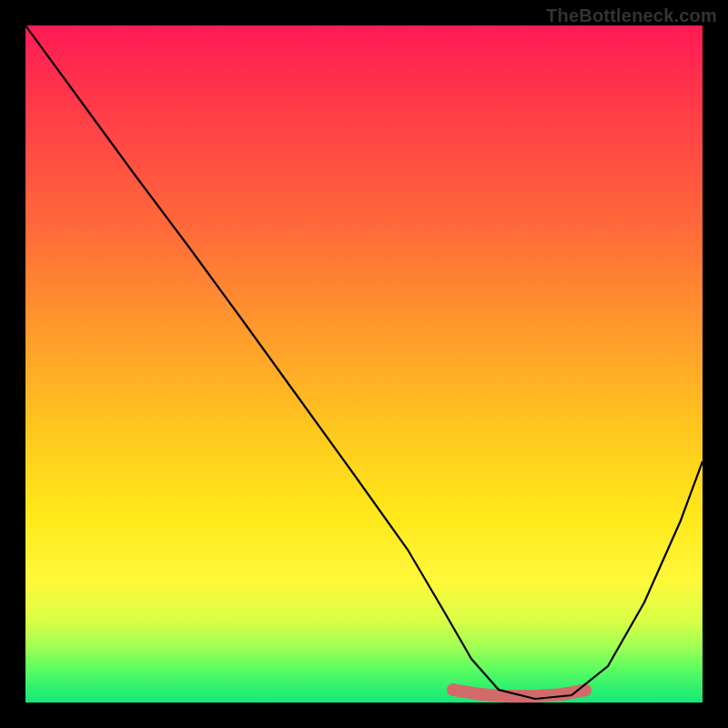 The height and width of the screenshot is (728, 728). Describe the element at coordinates (632, 16) in the screenshot. I see `watermark-text: TheBottleneck.com` at that location.